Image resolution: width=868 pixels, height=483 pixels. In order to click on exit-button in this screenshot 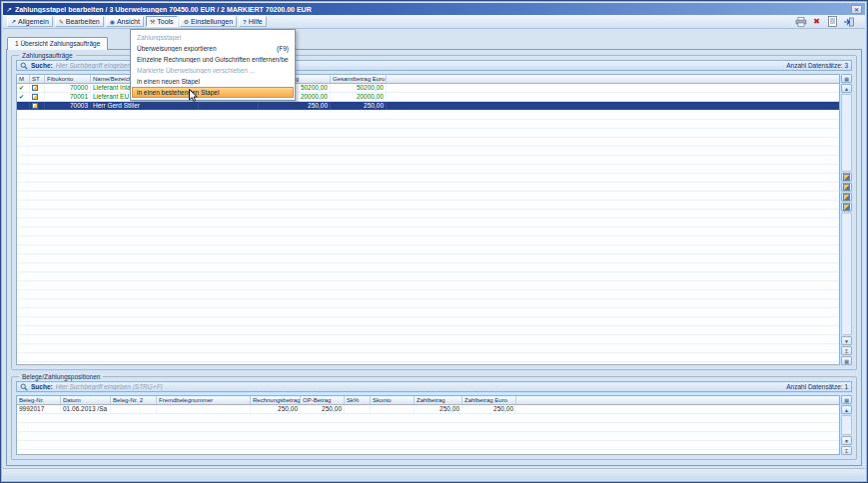, I will do `click(849, 22)`.